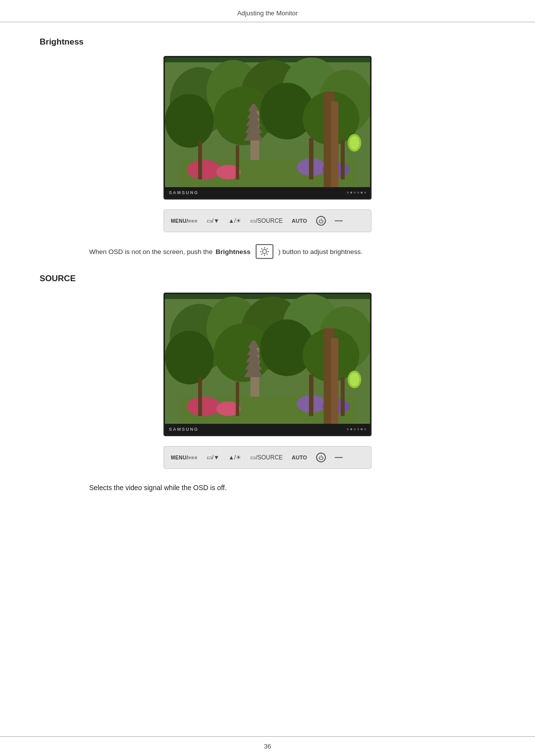 The width and height of the screenshot is (535, 756). I want to click on menu-button-1: MENU/≡≡≡, so click(184, 221).